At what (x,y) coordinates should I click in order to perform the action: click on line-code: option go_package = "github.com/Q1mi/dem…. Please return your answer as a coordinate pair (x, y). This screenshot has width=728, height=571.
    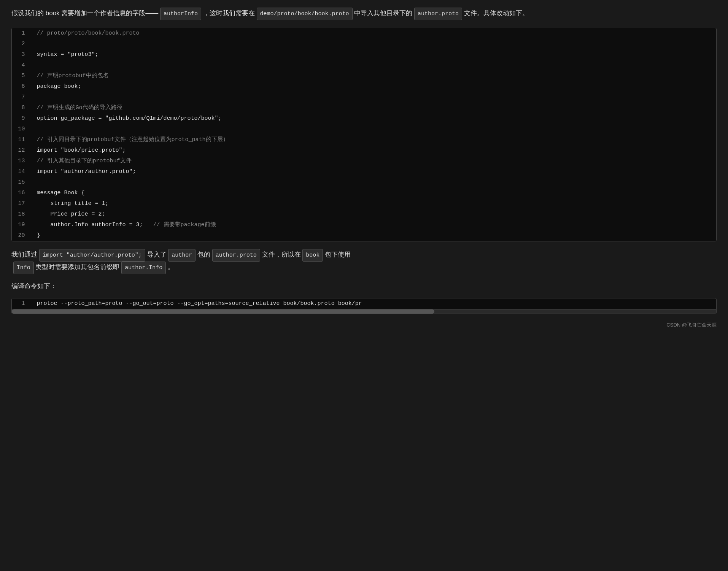
    Looking at the image, I should click on (374, 119).